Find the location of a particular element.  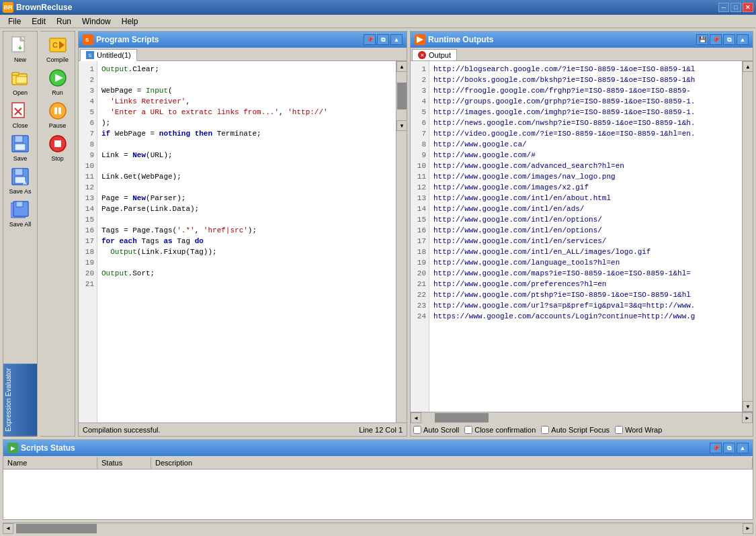

col-status: Status is located at coordinates (124, 463).